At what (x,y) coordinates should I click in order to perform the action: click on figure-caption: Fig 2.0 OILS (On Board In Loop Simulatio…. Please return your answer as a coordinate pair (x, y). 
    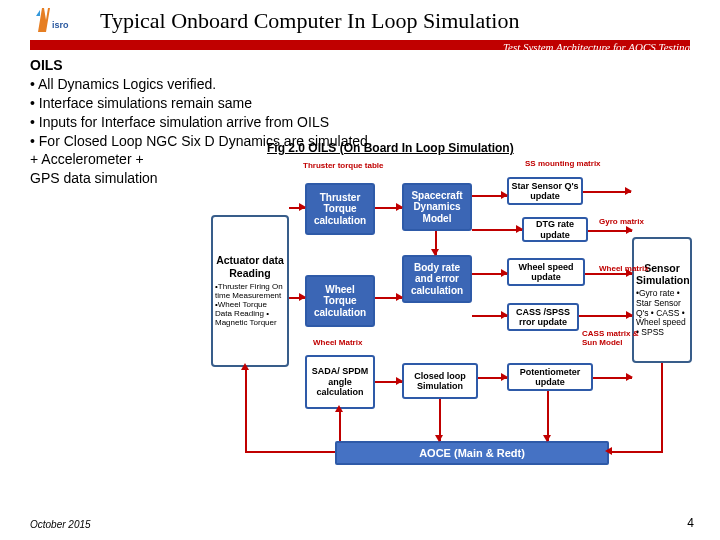
    Looking at the image, I should click on (390, 148).